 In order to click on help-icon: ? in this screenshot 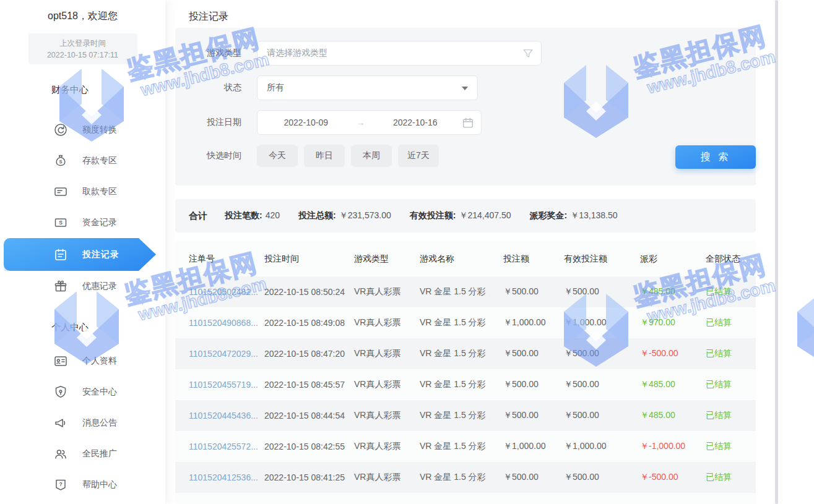, I will do `click(61, 485)`.